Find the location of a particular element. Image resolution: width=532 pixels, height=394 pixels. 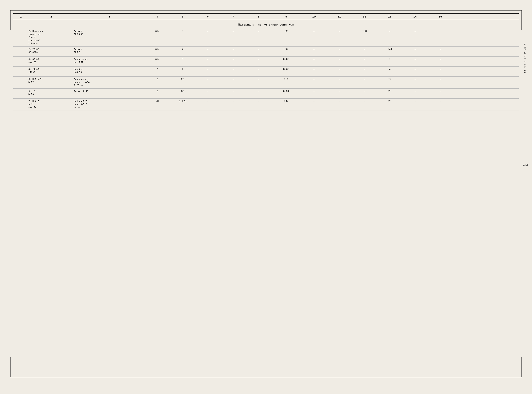

row-col10-1: – is located at coordinates (314, 49).